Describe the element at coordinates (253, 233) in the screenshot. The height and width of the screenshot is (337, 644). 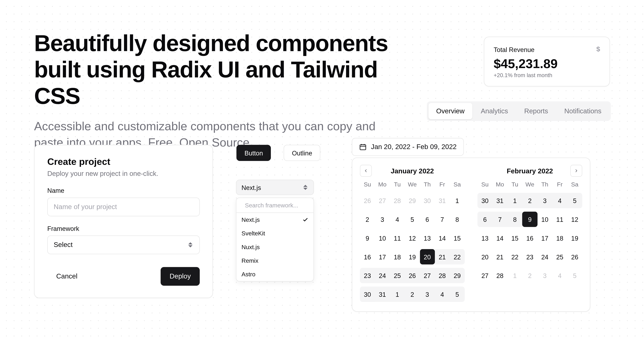
I see `combobox-option-label: SvelteKit` at that location.